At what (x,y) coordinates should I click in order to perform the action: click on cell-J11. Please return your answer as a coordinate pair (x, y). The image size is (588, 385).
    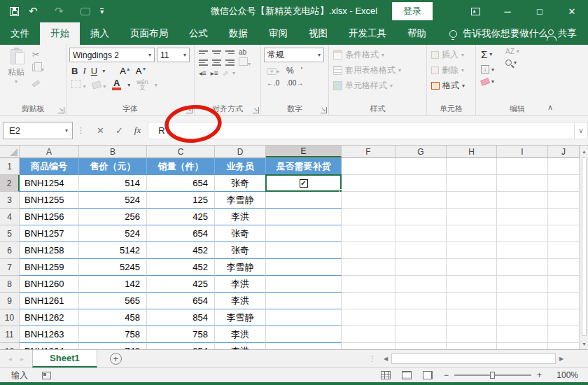
    Looking at the image, I should click on (564, 335).